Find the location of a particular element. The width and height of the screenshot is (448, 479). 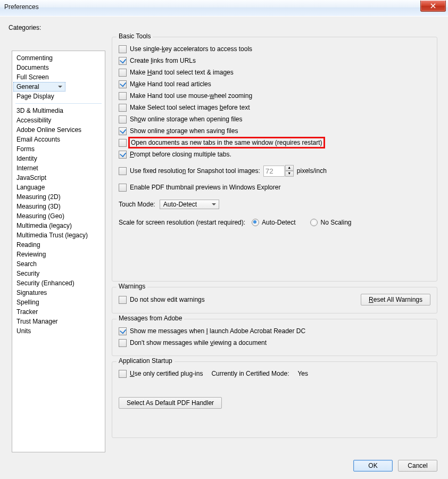

thumb-label: Enable PDF thumbnail previews in Windows… is located at coordinates (205, 187).